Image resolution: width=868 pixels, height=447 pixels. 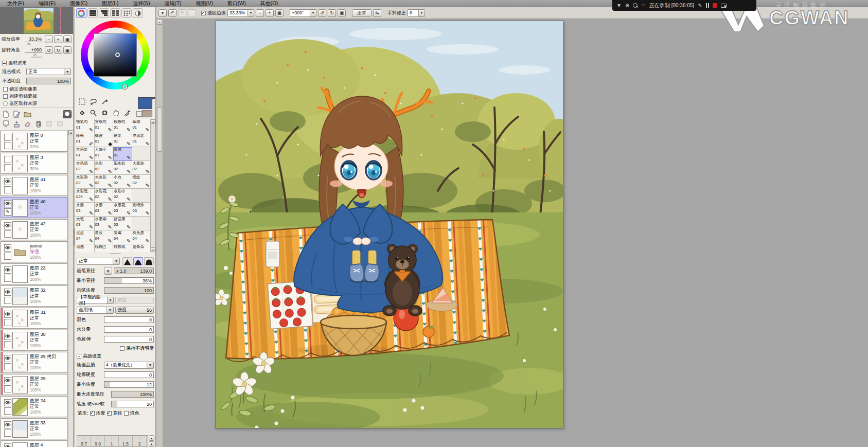 What do you see at coordinates (34, 208) in the screenshot?
I see `layer-row: ✎图层 40正常100%` at bounding box center [34, 208].